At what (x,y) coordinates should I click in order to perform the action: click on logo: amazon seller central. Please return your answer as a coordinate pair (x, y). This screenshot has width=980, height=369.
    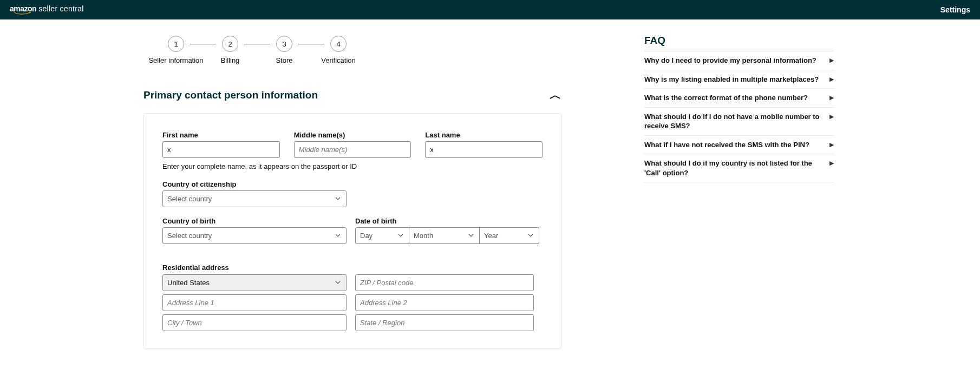
    Looking at the image, I should click on (47, 10).